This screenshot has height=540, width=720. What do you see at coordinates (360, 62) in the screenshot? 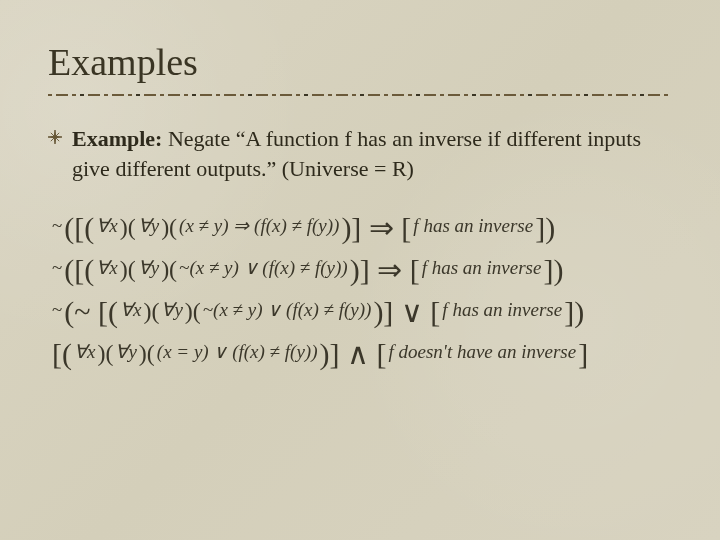
I see `page-title: Examples` at bounding box center [360, 62].